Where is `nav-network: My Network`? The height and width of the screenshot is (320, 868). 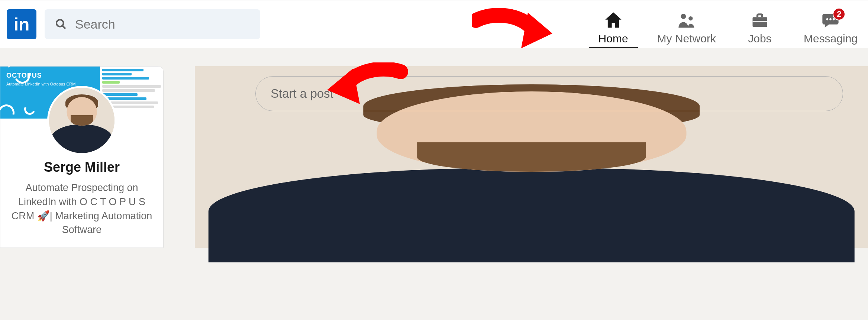 nav-network: My Network is located at coordinates (687, 29).